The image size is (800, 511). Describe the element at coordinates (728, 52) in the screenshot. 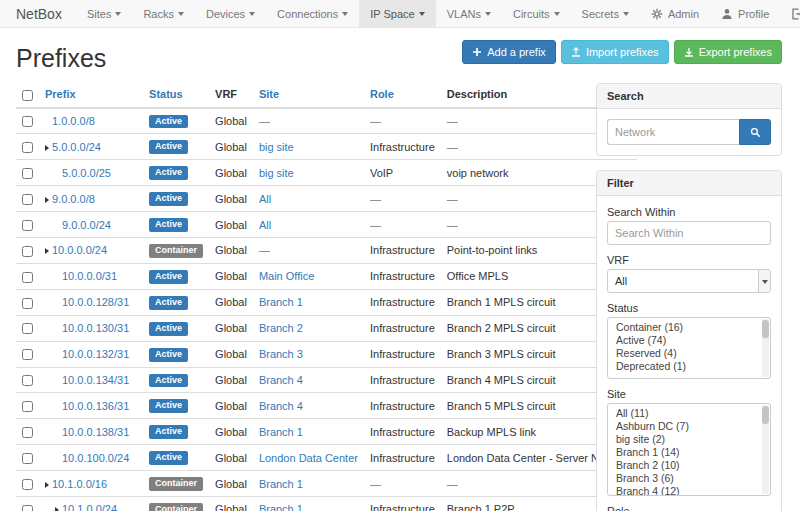

I see `export-prefixes-button: Export prefixes` at that location.